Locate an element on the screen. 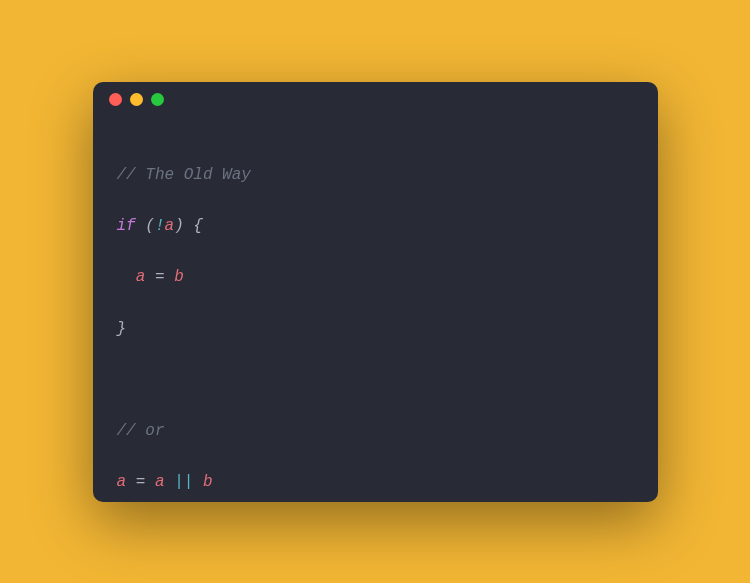 The image size is (750, 583). paren-close-brace: ) { is located at coordinates (188, 226).